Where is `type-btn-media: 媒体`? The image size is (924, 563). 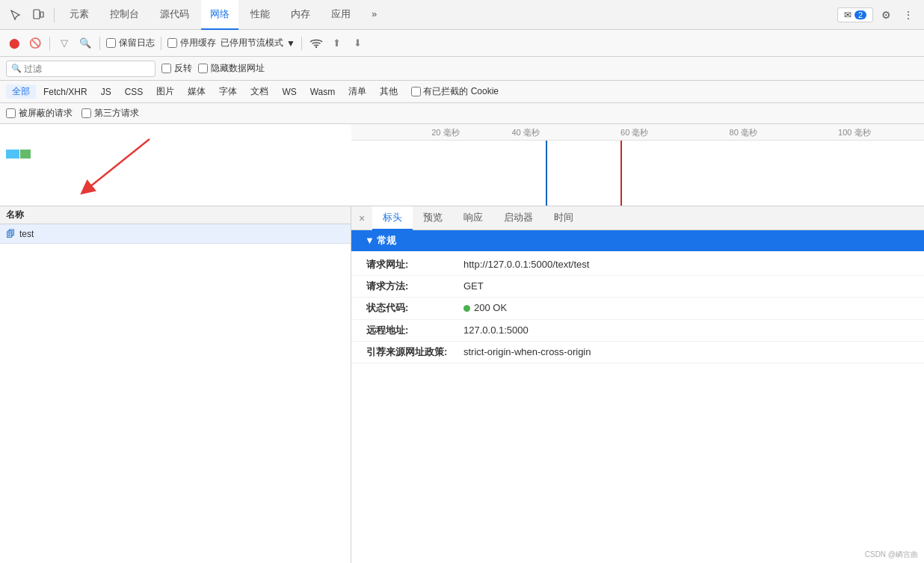
type-btn-media: 媒体 is located at coordinates (197, 91).